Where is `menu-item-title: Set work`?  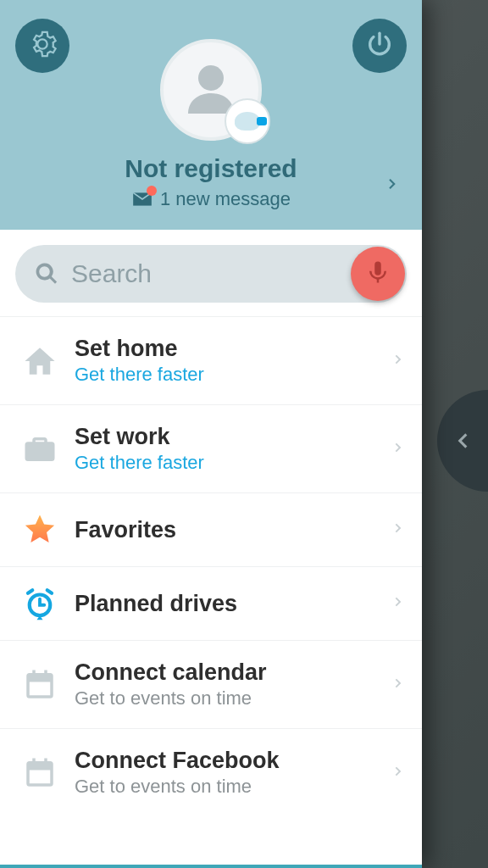
menu-item-title: Set work is located at coordinates (233, 437).